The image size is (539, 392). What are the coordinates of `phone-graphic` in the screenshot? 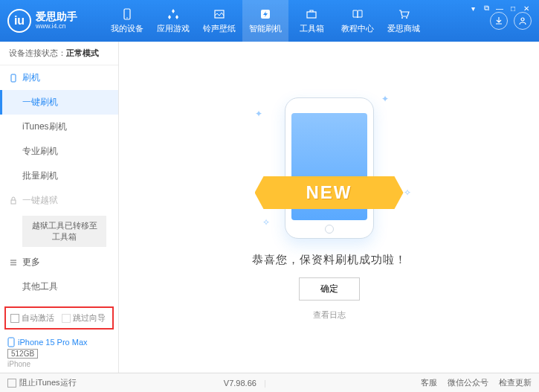 It's located at (329, 168).